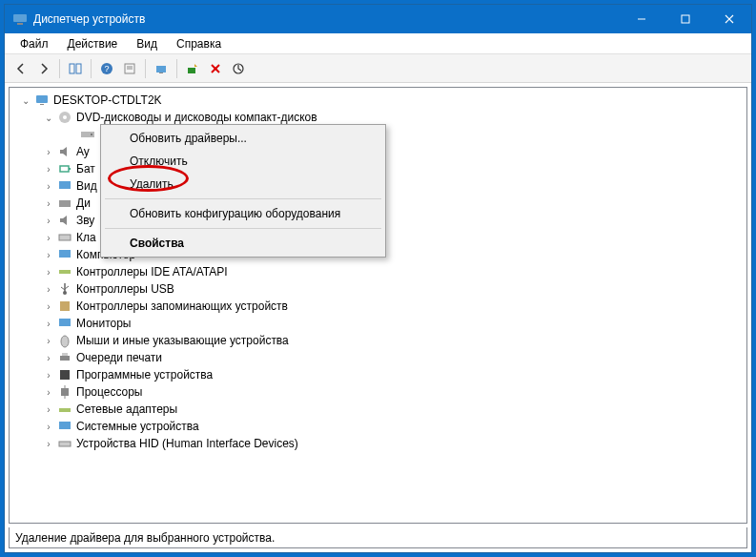  Describe the element at coordinates (215, 69) in the screenshot. I see `uninstall-button` at that location.